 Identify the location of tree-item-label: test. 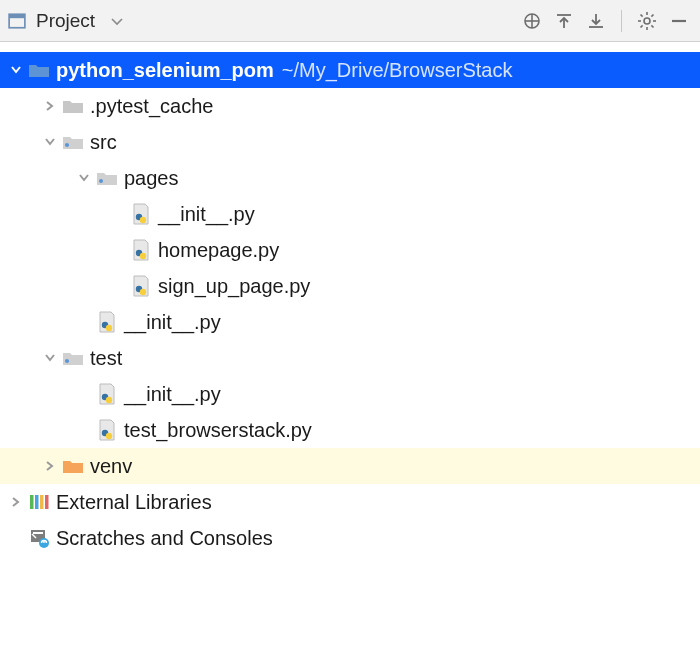
(106, 358).